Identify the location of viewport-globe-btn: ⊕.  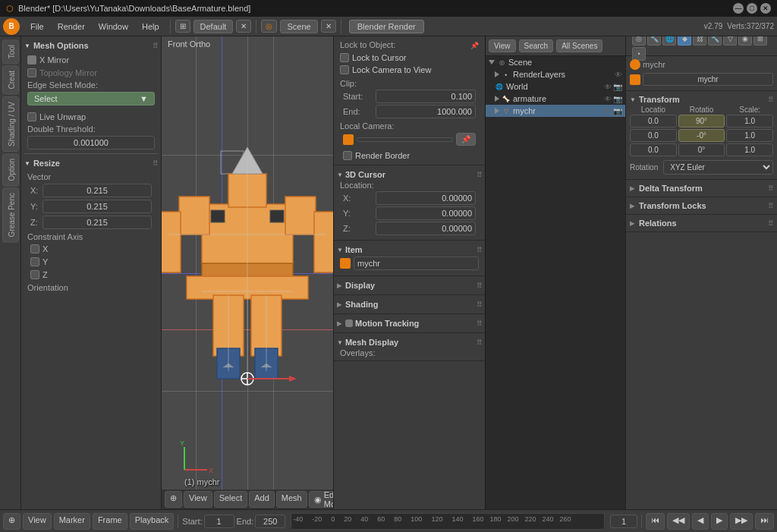
(173, 499).